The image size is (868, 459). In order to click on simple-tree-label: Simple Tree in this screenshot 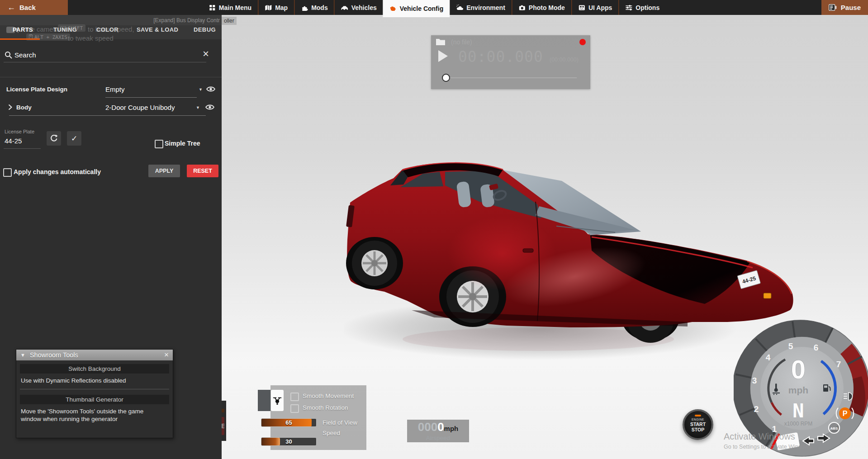, I will do `click(183, 143)`.